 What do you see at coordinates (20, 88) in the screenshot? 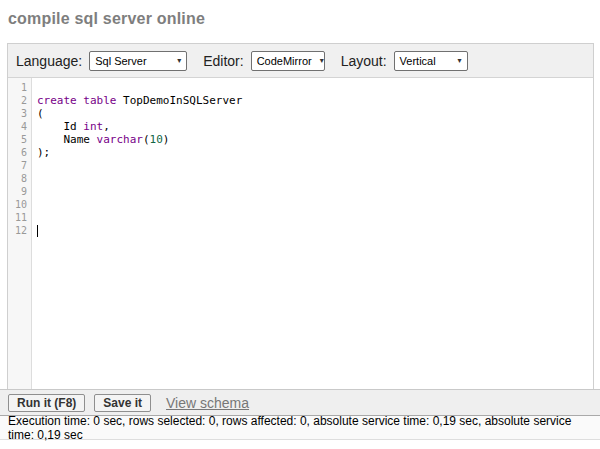
I see `line-number: 1` at bounding box center [20, 88].